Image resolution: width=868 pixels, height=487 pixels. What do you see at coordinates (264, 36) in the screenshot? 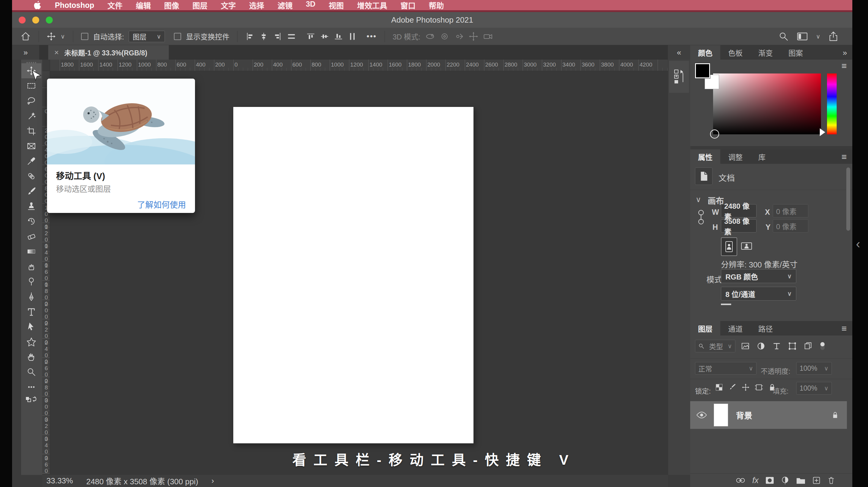
I see `align-horizontal-centers-icon` at bounding box center [264, 36].